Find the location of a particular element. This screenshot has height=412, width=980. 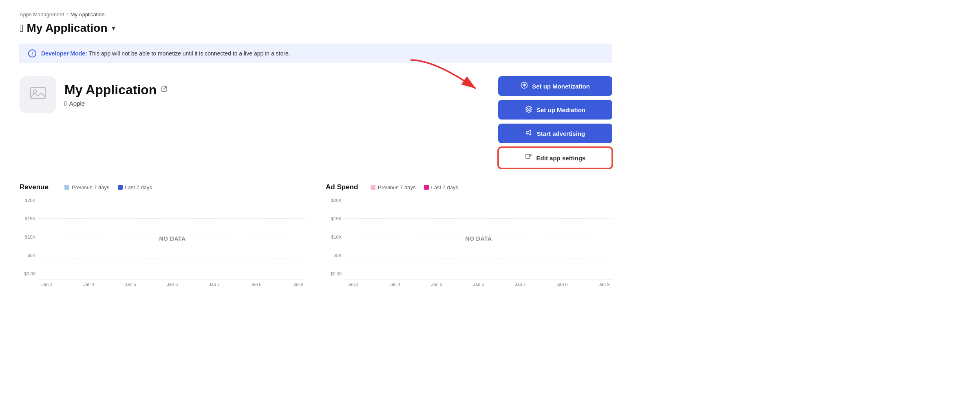

adspend-legend-prev: Previous 7 days is located at coordinates (393, 188).